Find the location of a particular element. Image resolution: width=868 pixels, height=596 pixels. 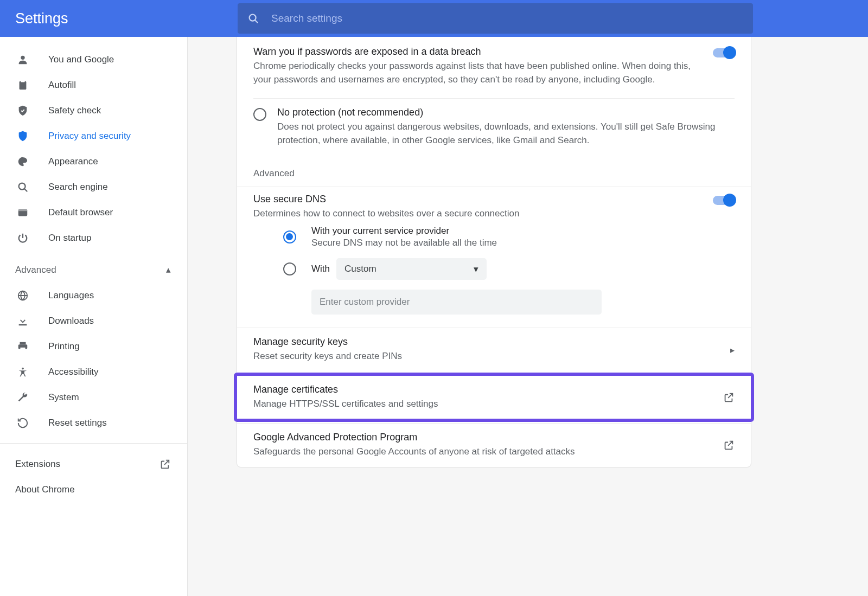

divider is located at coordinates (93, 444).